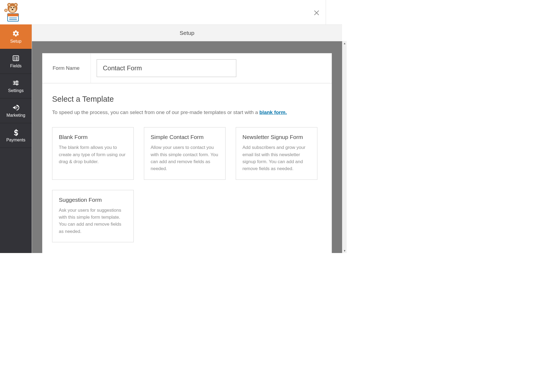 This screenshot has width=537, height=392. What do you see at coordinates (166, 68) in the screenshot?
I see `form-name-input` at bounding box center [166, 68].